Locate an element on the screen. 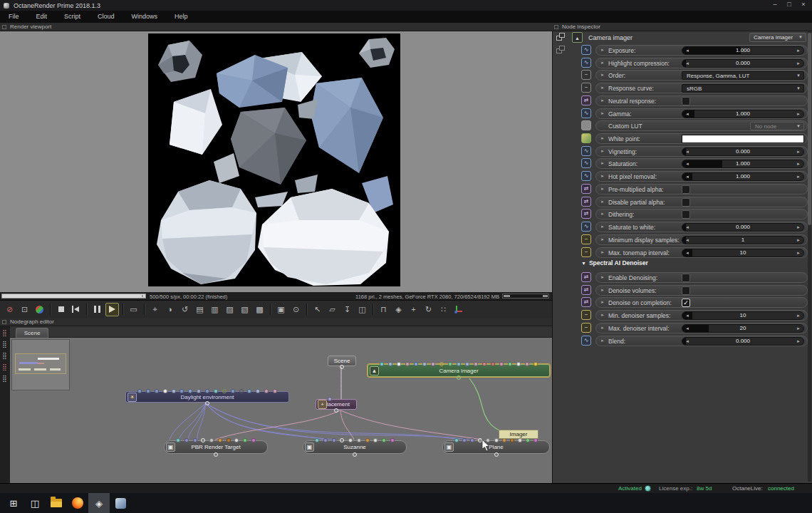 The width and height of the screenshot is (812, 513). toolbar-resolution-button: ⊡ is located at coordinates (24, 309).